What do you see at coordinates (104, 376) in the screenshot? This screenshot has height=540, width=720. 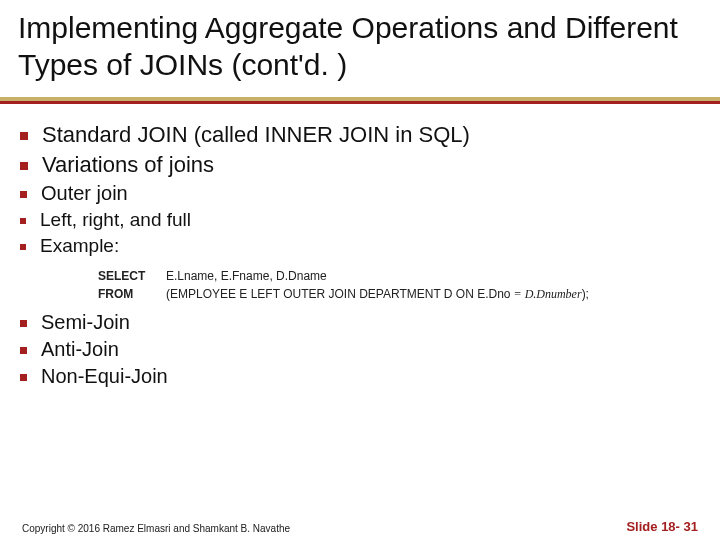 I see `bullet-text: Non-Equi-Join` at bounding box center [104, 376].